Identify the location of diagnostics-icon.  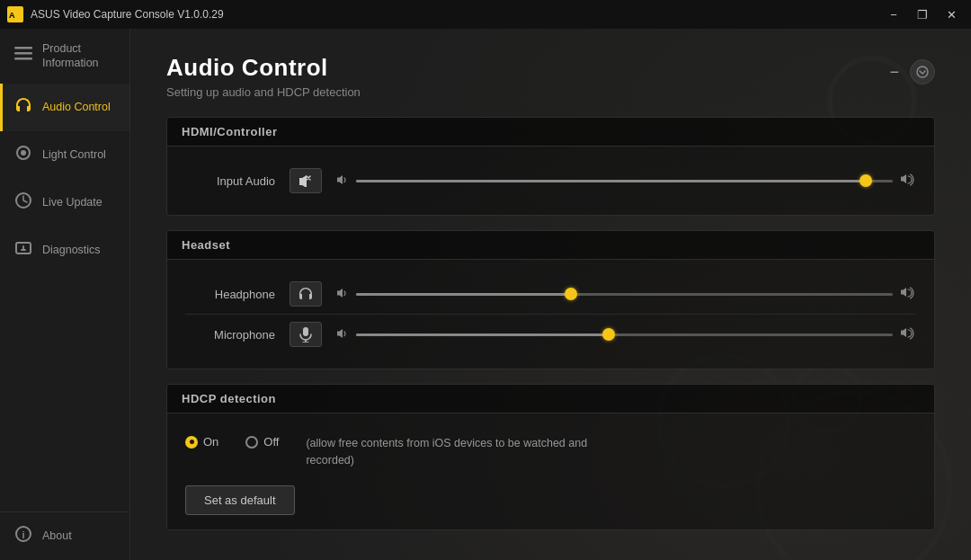
(23, 250).